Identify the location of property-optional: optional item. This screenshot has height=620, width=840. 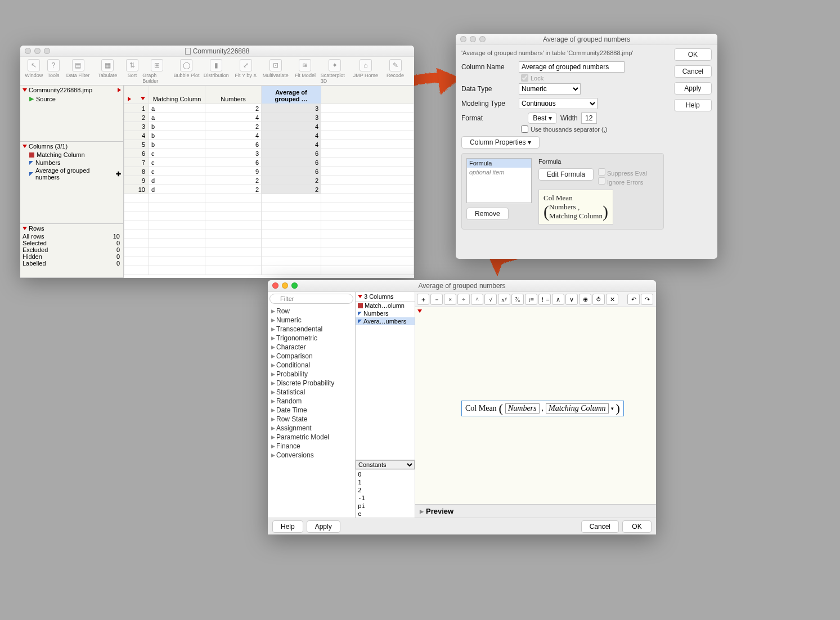
(499, 172).